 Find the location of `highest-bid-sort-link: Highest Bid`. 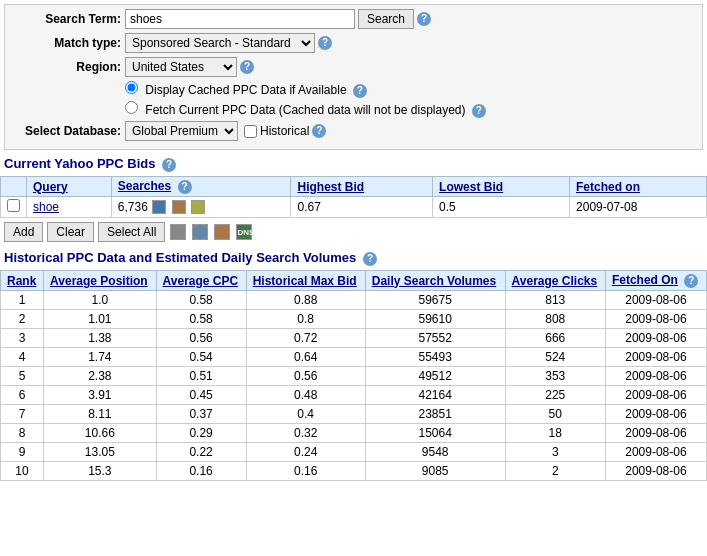

highest-bid-sort-link: Highest Bid is located at coordinates (330, 187).